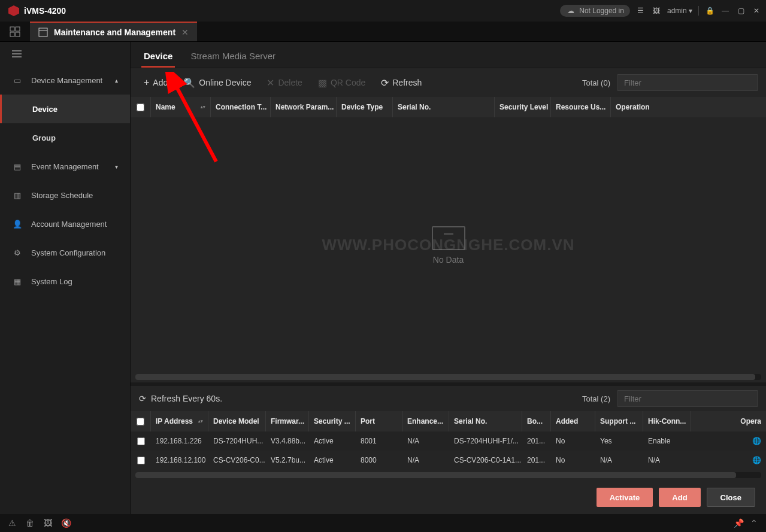  Describe the element at coordinates (332, 421) in the screenshot. I see `col-security-lower: Security ...` at that location.